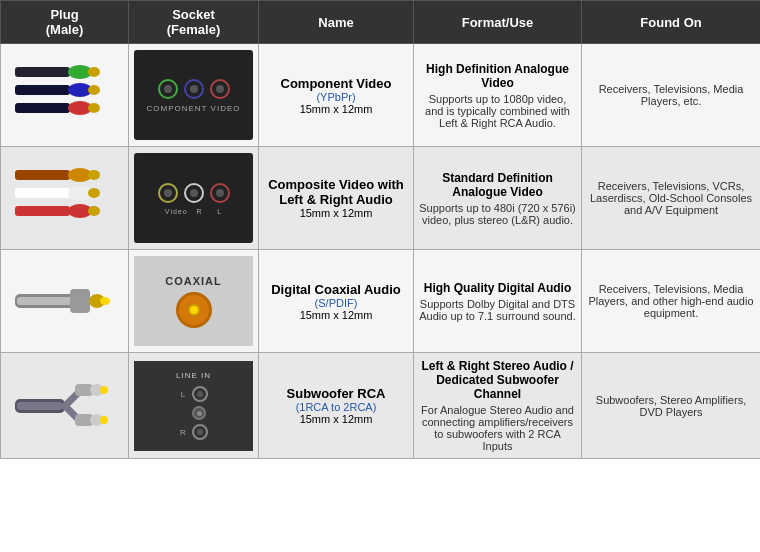 This screenshot has height=552, width=760. I want to click on plug-composite, so click(65, 198).